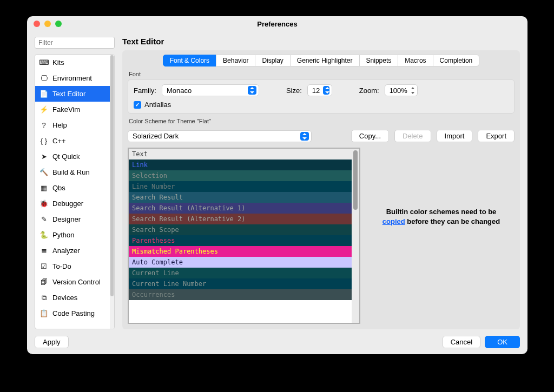  What do you see at coordinates (321, 61) in the screenshot?
I see `panel-tabs: Font & ColorsBehaviorDisplayGeneric High…` at bounding box center [321, 61].